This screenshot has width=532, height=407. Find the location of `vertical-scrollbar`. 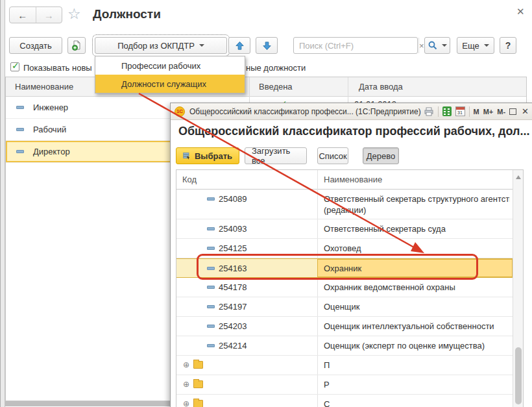

vertical-scrollbar is located at coordinates (518, 288).